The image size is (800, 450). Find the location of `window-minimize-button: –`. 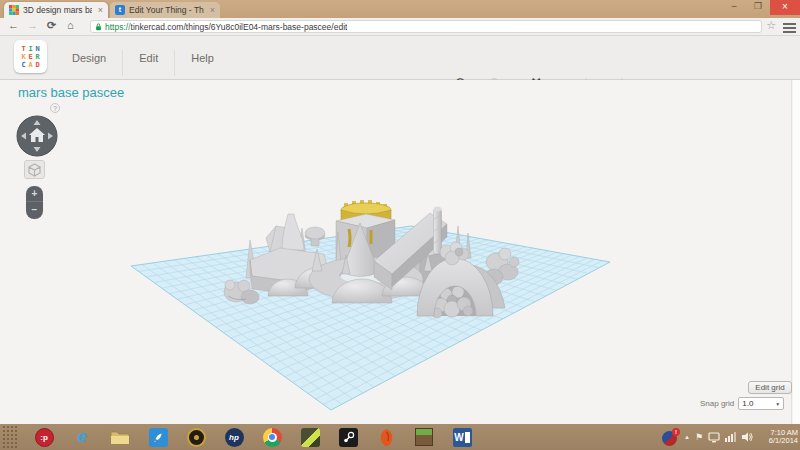

window-minimize-button: – is located at coordinates (734, 8).